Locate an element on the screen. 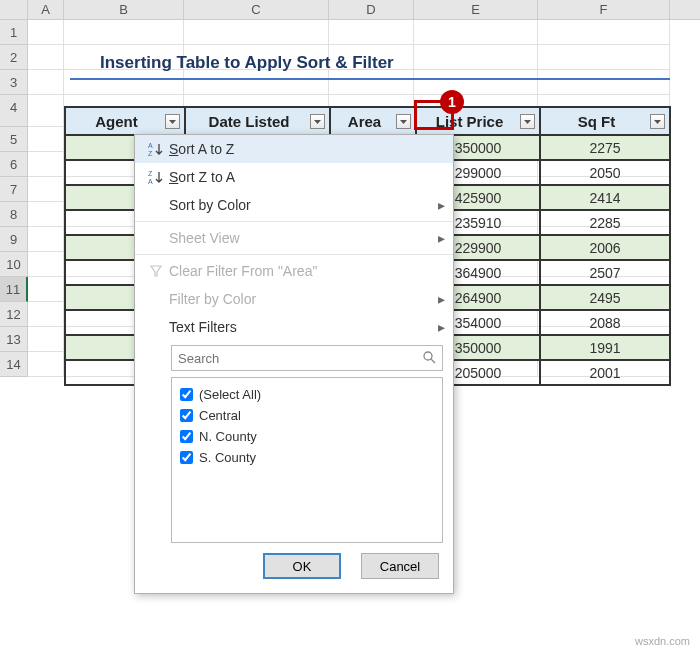 The height and width of the screenshot is (655, 700). col-sqft: Sq Ft is located at coordinates (605, 121).